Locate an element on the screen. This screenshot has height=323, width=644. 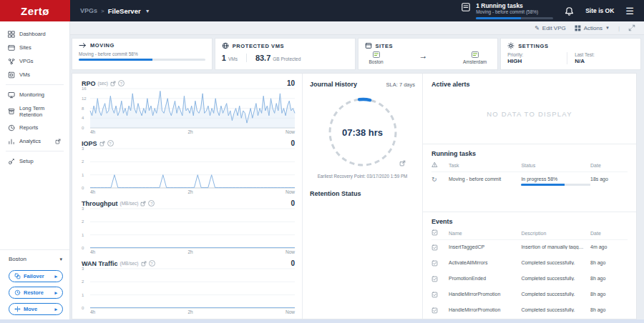
chevron-down-icon: ▾ is located at coordinates (61, 259).